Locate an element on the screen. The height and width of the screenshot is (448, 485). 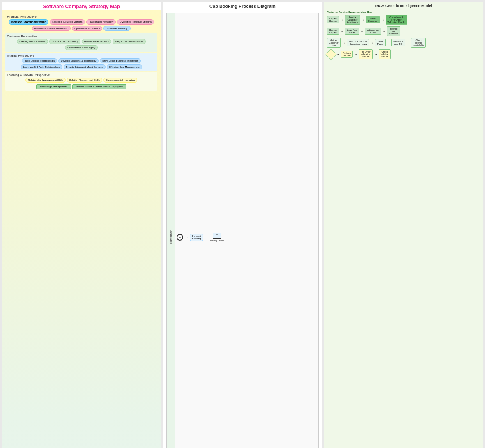
inca-arrow12: → is located at coordinates (356, 54).